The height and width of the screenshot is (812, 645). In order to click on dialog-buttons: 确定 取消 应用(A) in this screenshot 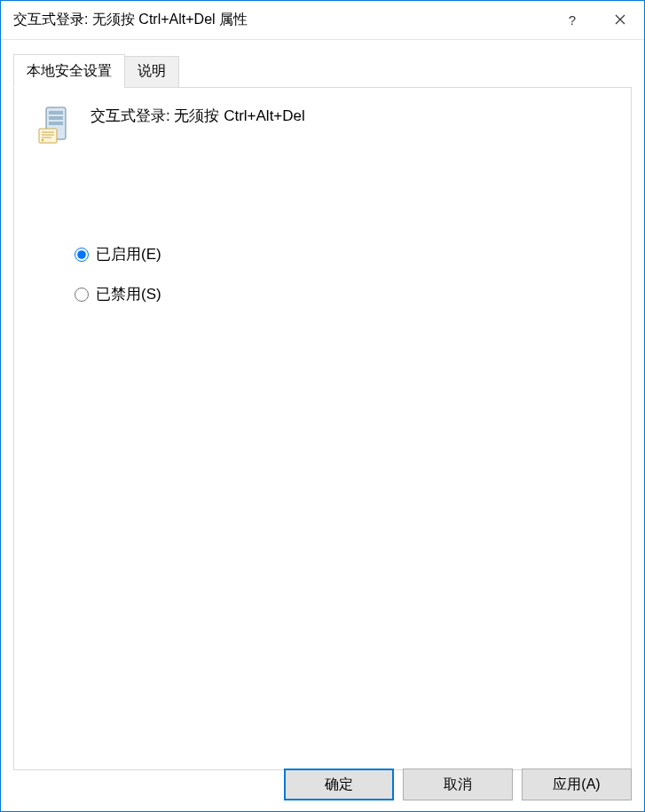, I will do `click(458, 784)`.